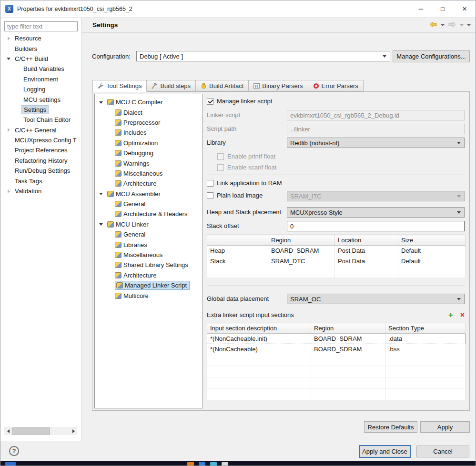  I want to click on stack-row: Stack SRAM_DTC Post Data Default, so click(336, 261).